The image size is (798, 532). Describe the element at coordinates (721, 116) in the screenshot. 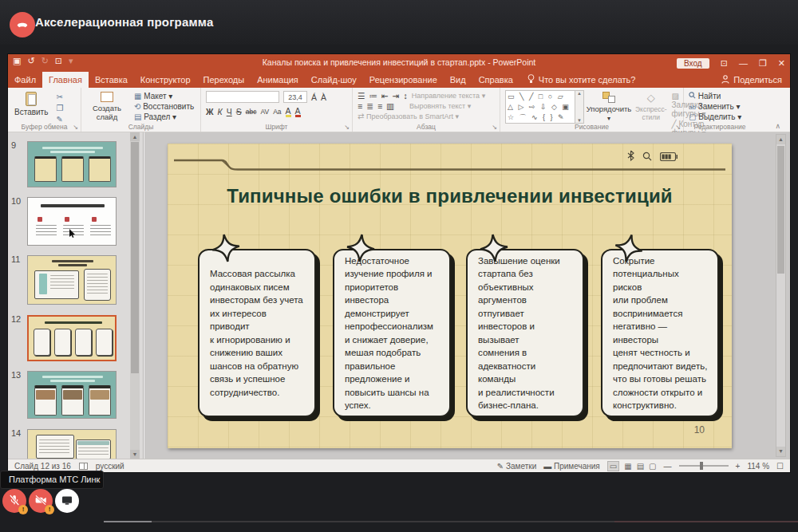

I see `select-button: ▢ Выделить ▾` at that location.